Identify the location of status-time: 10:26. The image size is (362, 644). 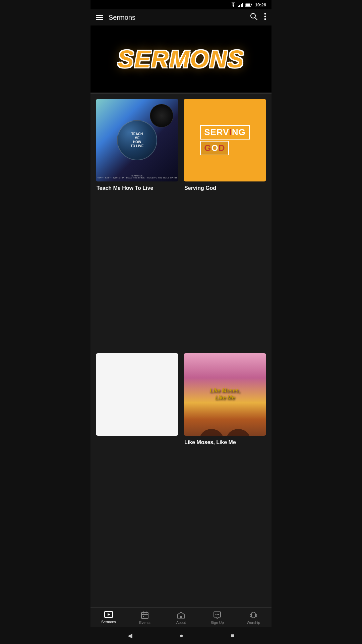
(261, 5).